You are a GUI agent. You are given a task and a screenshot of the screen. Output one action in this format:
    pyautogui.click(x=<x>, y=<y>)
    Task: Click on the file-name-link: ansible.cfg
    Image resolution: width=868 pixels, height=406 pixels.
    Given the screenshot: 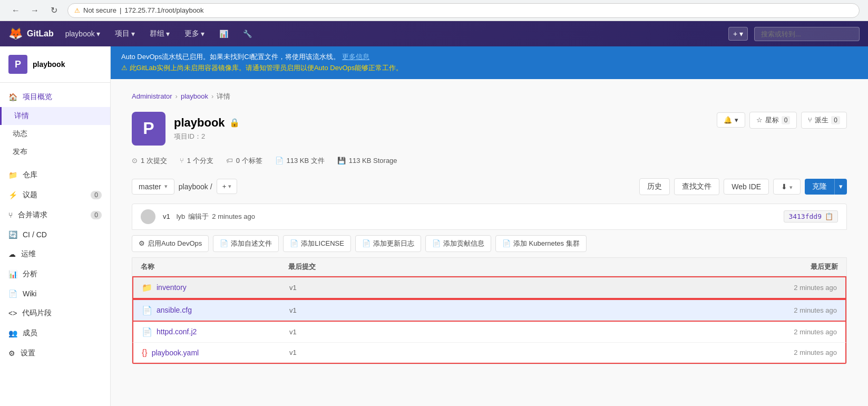 What is the action you would take?
    pyautogui.click(x=174, y=310)
    